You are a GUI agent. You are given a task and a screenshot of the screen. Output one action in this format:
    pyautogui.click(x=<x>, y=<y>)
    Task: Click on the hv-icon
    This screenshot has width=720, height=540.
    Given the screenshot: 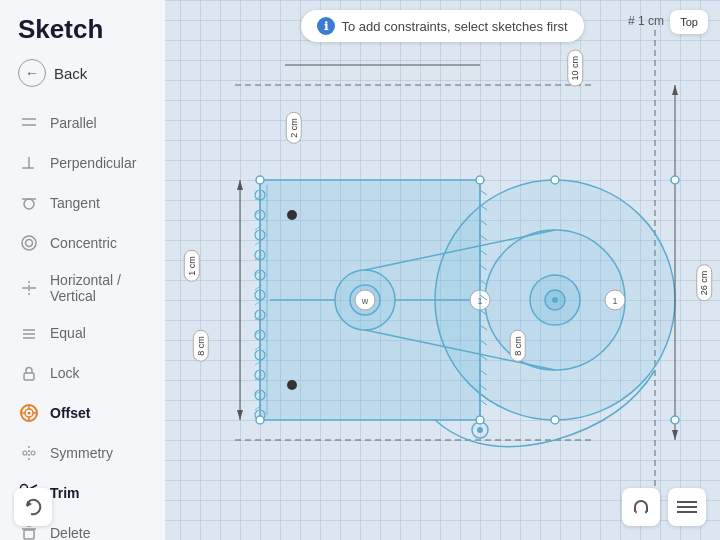 What is the action you would take?
    pyautogui.click(x=29, y=288)
    